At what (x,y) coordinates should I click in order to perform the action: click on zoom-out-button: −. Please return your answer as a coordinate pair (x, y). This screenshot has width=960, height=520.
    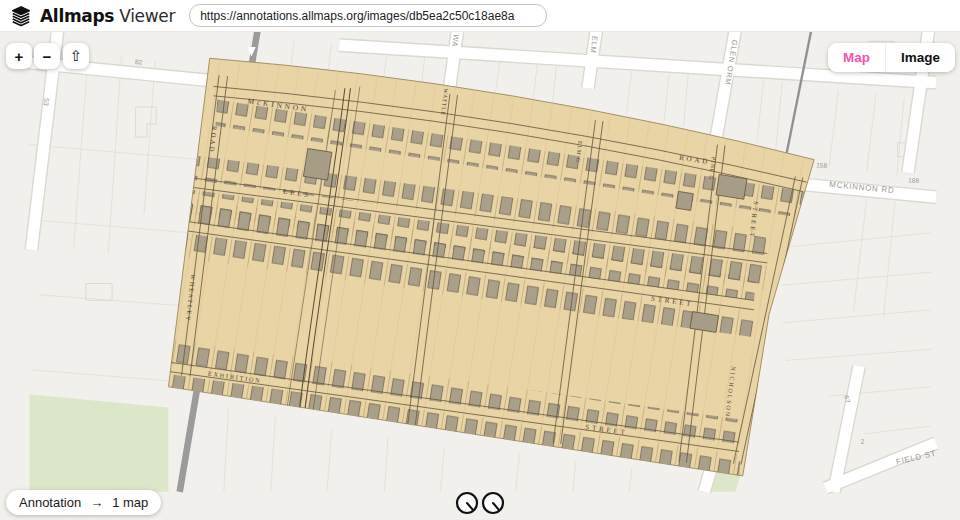
    Looking at the image, I should click on (47, 56).